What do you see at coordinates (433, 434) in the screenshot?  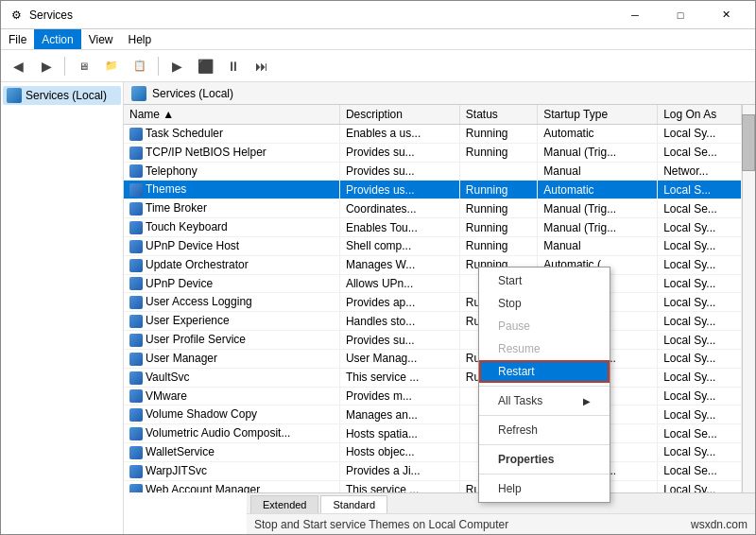 I see `table-row: Volumetric Audio Composit...Hosts spatia…` at bounding box center [433, 434].